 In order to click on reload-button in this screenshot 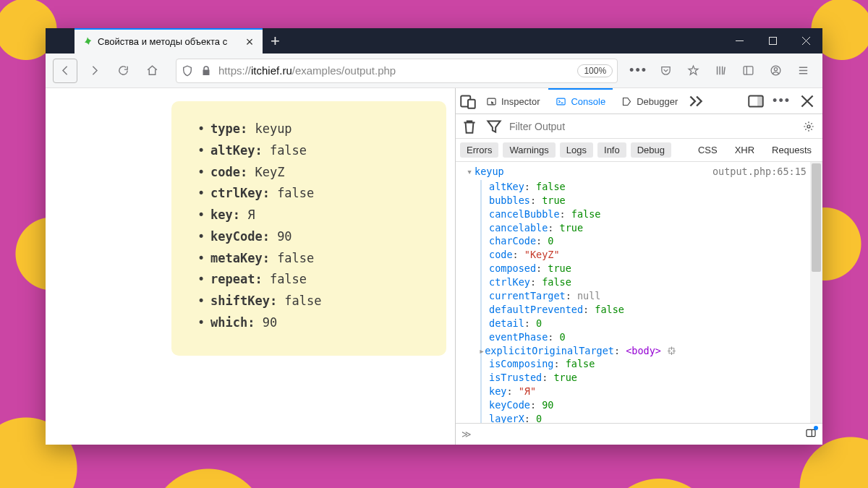, I will do `click(123, 71)`.